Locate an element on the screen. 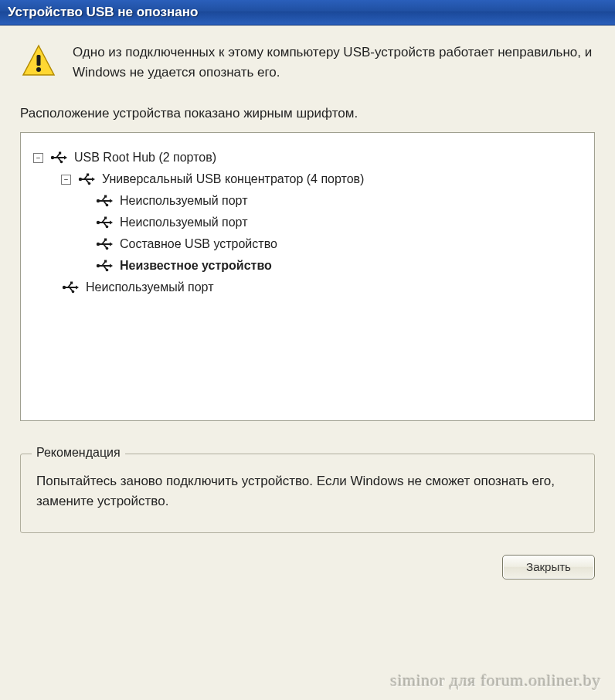 The image size is (615, 700). titlebar: Устройство USB не опознано is located at coordinates (308, 12).